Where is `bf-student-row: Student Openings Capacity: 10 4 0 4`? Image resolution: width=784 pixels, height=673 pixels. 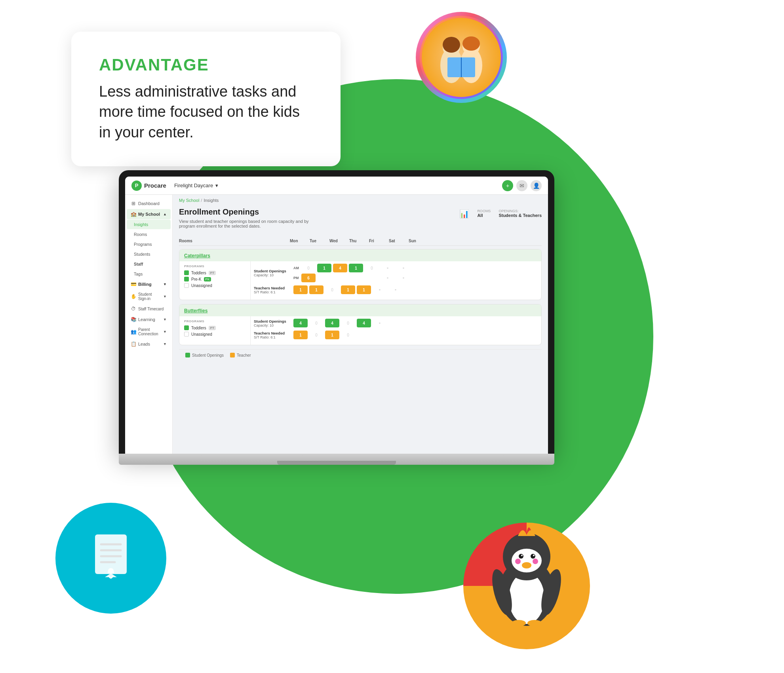 bf-student-row: Student Openings Capacity: 10 4 0 4 is located at coordinates (396, 323).